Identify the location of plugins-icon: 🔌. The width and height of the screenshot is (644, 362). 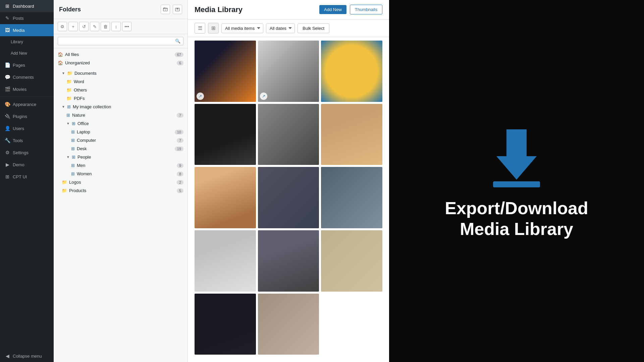
(7, 116).